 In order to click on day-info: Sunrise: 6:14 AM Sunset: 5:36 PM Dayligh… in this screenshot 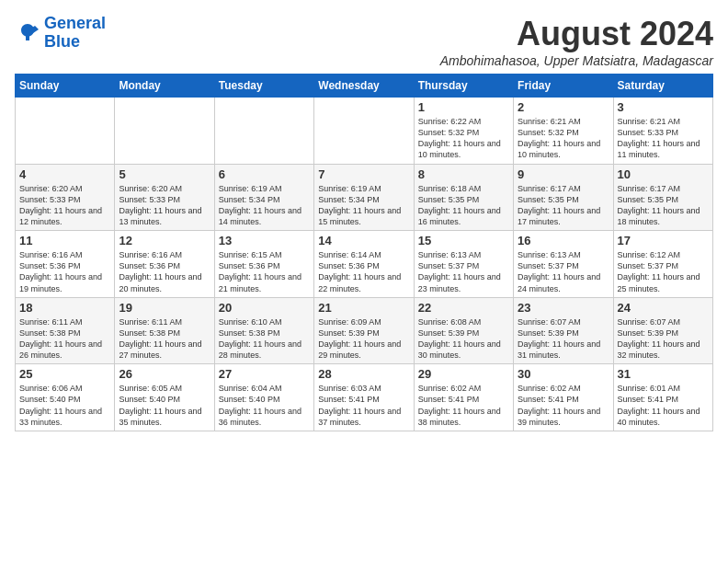, I will do `click(364, 272)`.